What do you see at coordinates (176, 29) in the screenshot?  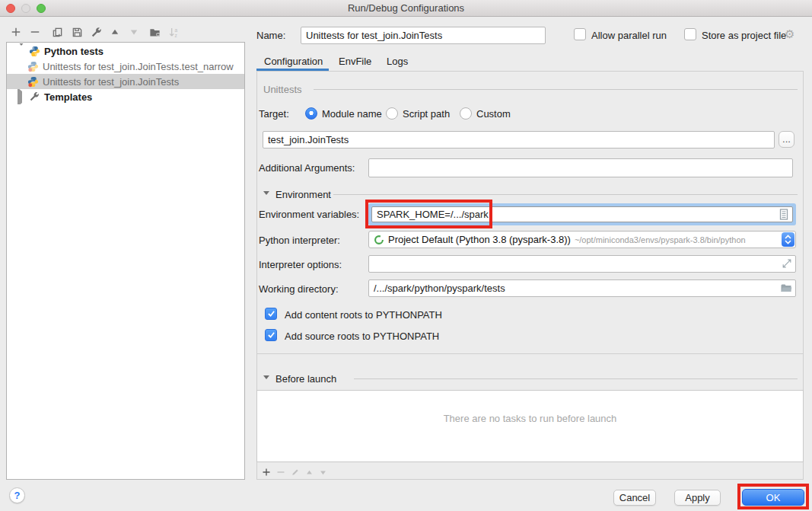 I see `svg-text: a` at bounding box center [176, 29].